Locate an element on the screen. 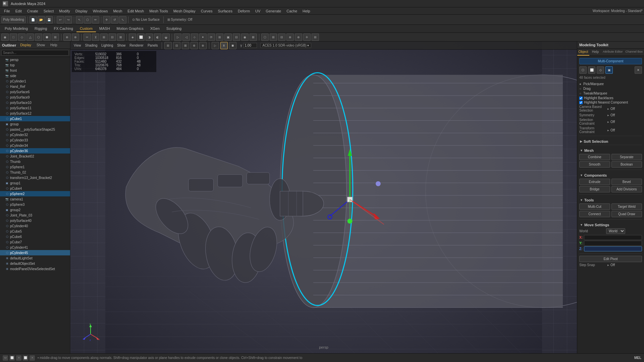 The image size is (644, 362). multi-component-btn: Multi-Component is located at coordinates (610, 61).